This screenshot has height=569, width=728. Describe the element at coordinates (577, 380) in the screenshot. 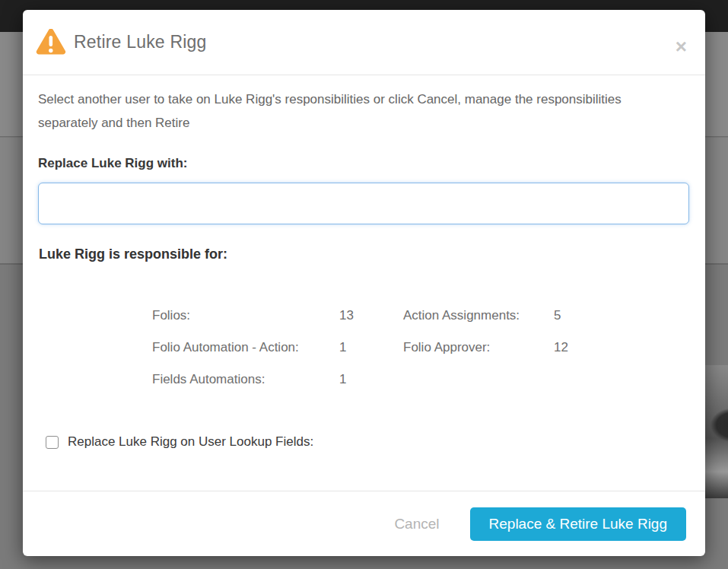

I see `responsibility-value` at that location.